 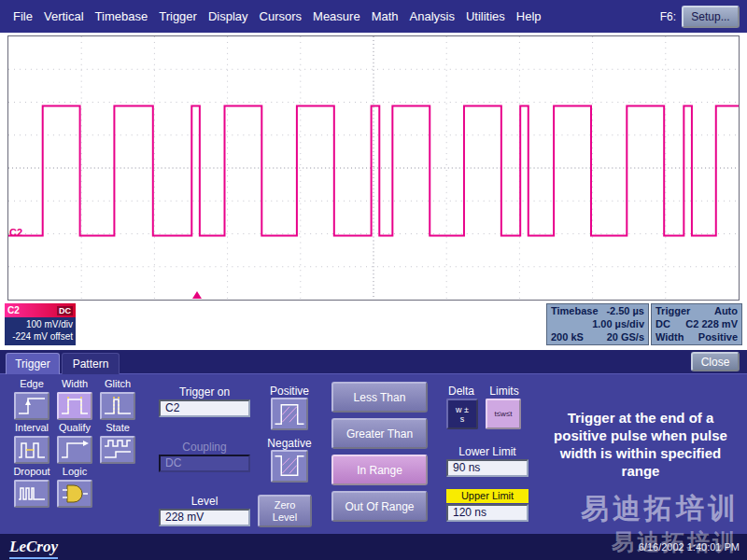 What do you see at coordinates (118, 450) in the screenshot?
I see `state-trigger-button` at bounding box center [118, 450].